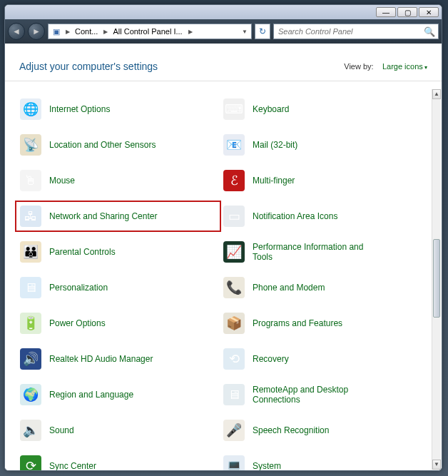  What do you see at coordinates (88, 66) in the screenshot?
I see `page-title: Adjust your computer's settings` at bounding box center [88, 66].